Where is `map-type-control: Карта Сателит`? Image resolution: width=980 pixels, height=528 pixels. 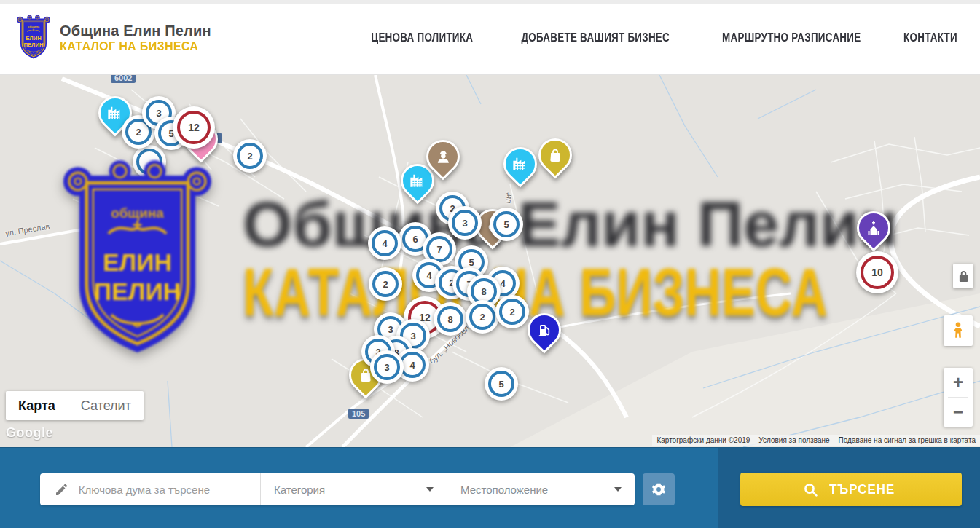 map-type-control: Карта Сателит is located at coordinates (74, 406).